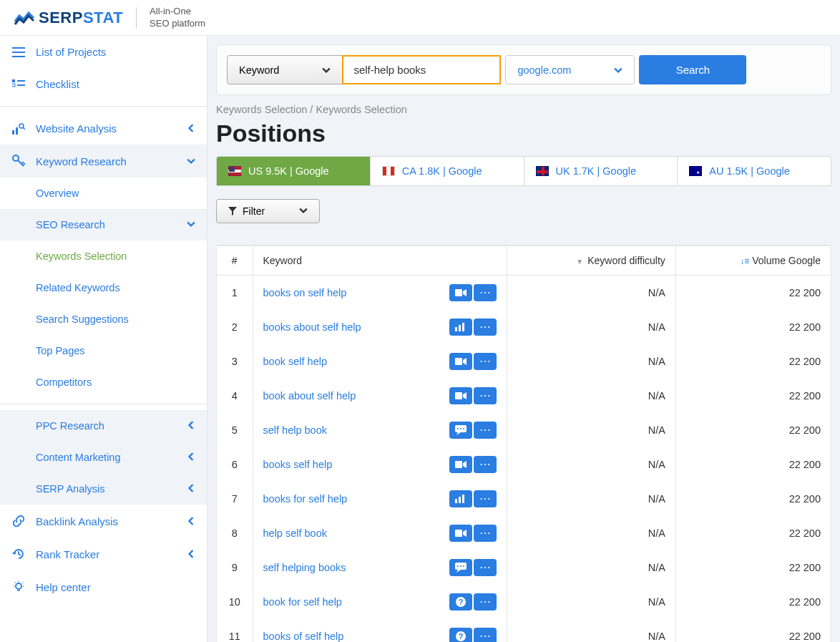 The width and height of the screenshot is (840, 642). Describe the element at coordinates (442, 171) in the screenshot. I see `region-tab-label: CA 1.8K | Google` at that location.